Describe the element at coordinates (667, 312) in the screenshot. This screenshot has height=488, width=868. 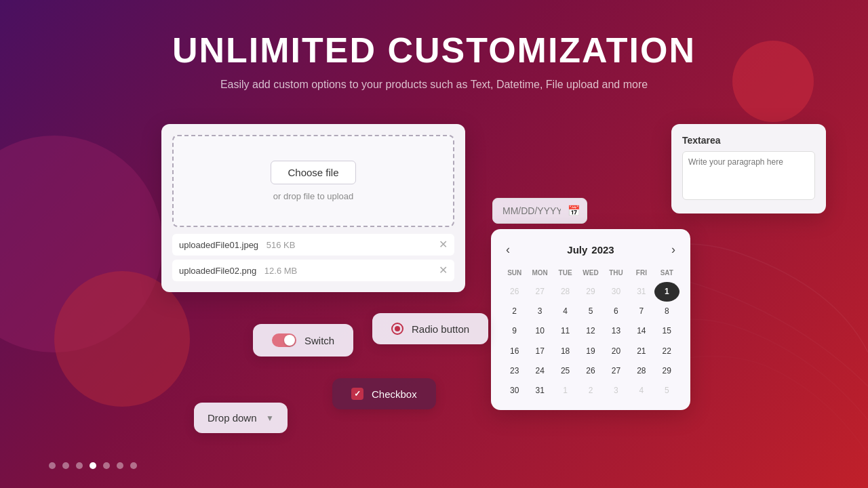
I see `cal-day: 8` at that location.